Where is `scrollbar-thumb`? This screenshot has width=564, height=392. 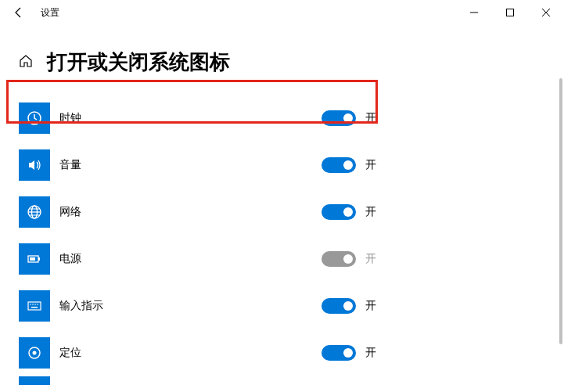
scrollbar-thumb is located at coordinates (561, 211).